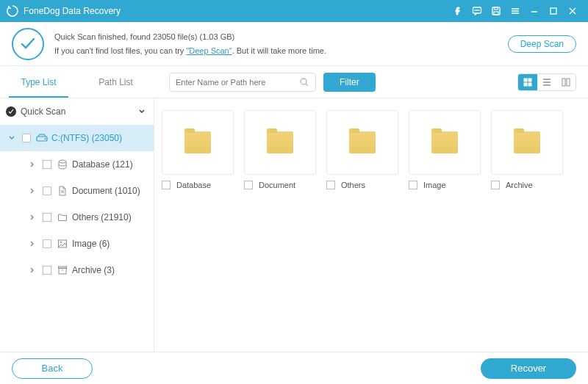 The height and width of the screenshot is (384, 588). What do you see at coordinates (190, 37) in the screenshot?
I see `status-line1-mid: file(s) (` at bounding box center [190, 37].